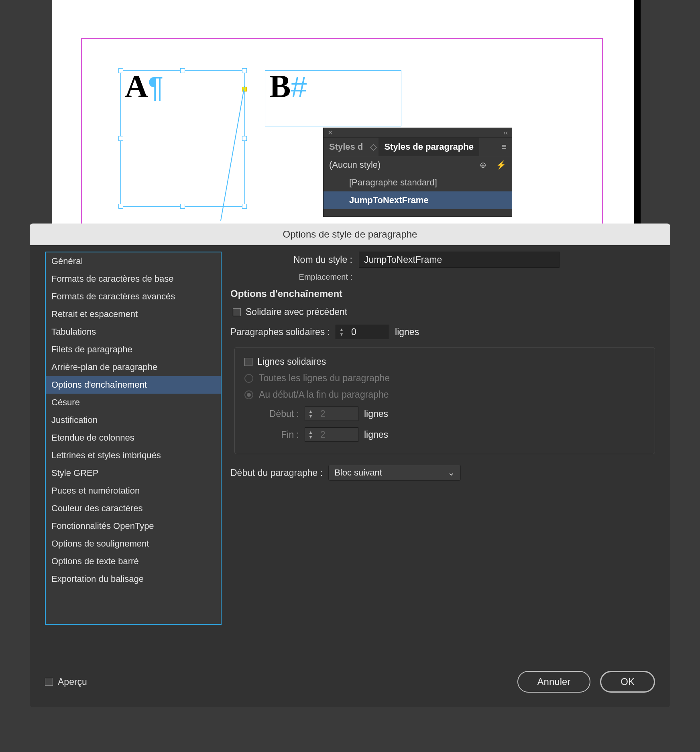 The width and height of the screenshot is (700, 752). What do you see at coordinates (417, 172) in the screenshot?
I see `paragraph-styles-panel: ✕ ‹‹ Styles d ◇ Styles de paragraphe ≡ (…` at bounding box center [417, 172].